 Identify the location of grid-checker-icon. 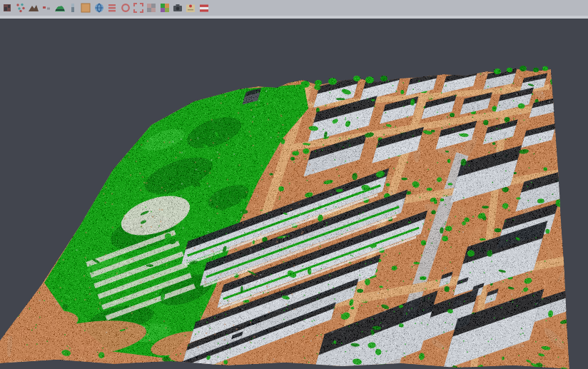
(151, 8).